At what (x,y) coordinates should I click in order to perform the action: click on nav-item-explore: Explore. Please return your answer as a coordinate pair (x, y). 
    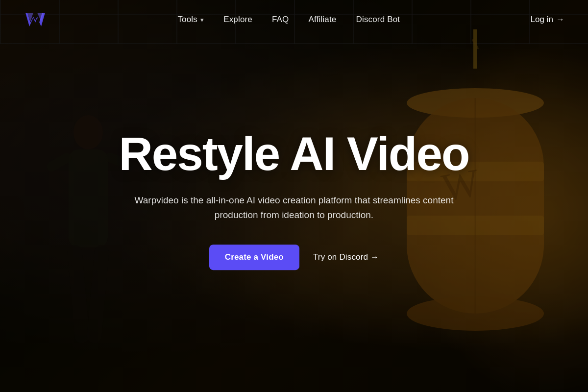
    Looking at the image, I should click on (238, 20).